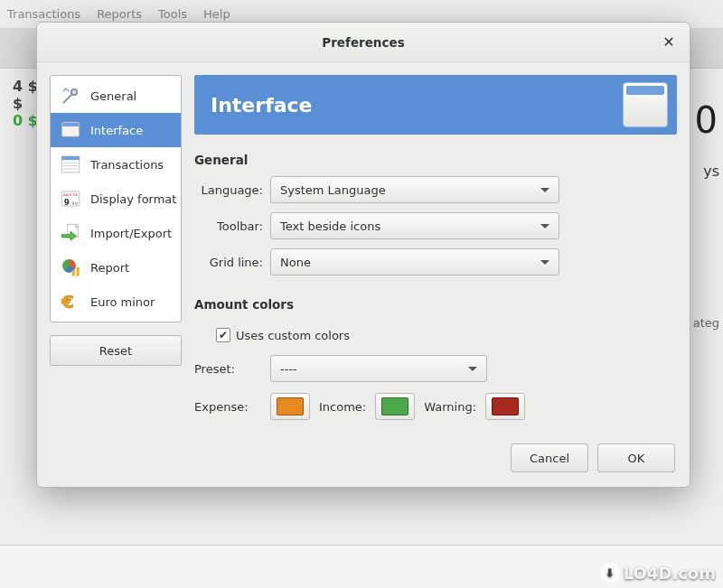 Image resolution: width=723 pixels, height=588 pixels. What do you see at coordinates (70, 195) in the screenshot?
I see `svg-text: April.18` at bounding box center [70, 195].